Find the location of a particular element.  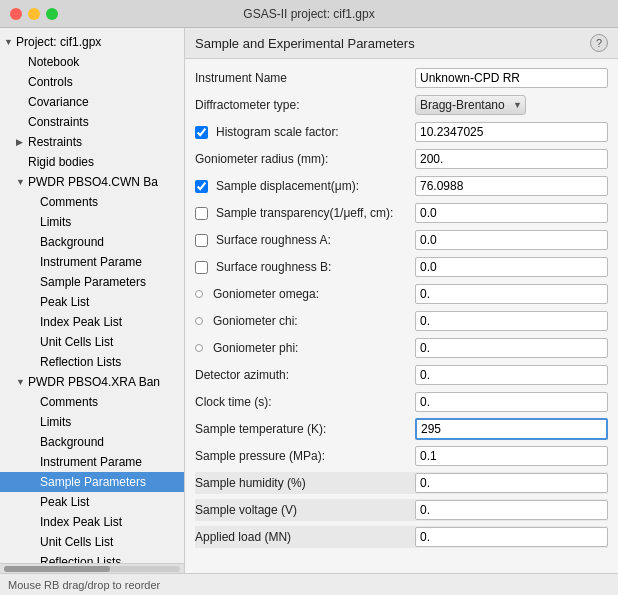

input-sample-displacement is located at coordinates (512, 186).